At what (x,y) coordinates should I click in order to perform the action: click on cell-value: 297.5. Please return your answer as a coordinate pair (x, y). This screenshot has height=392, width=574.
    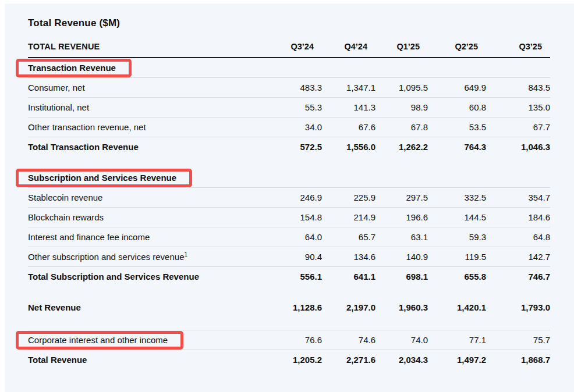
    Looking at the image, I should click on (402, 198).